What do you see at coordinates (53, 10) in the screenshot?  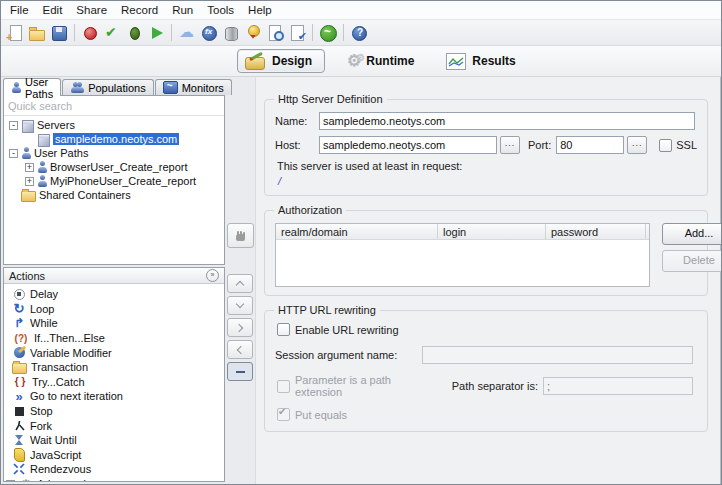 I see `menu-item-edit: Edit` at bounding box center [53, 10].